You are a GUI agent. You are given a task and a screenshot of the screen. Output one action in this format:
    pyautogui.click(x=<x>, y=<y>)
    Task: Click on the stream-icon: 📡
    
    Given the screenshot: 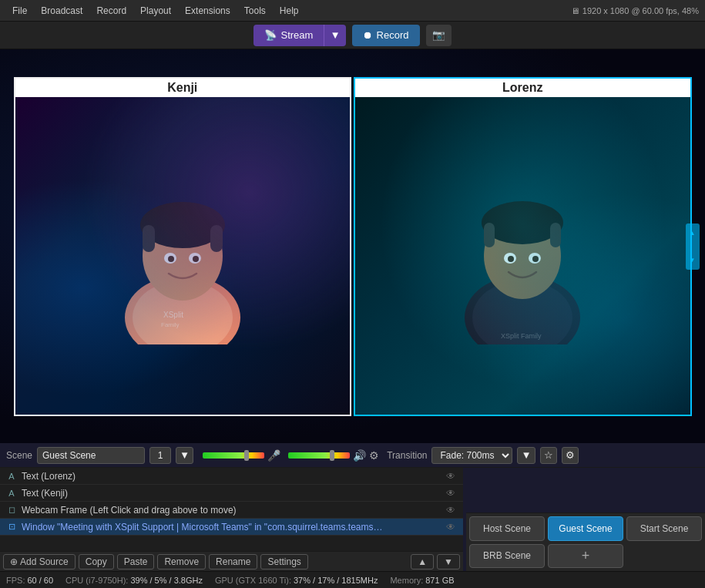 What is the action you would take?
    pyautogui.click(x=270, y=35)
    